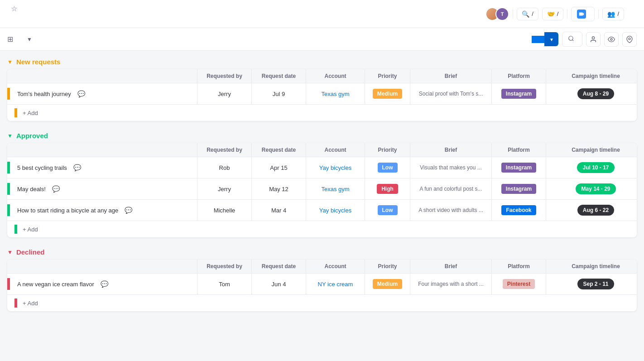  I want to click on invite-btn: 🤝 /, so click(553, 14).